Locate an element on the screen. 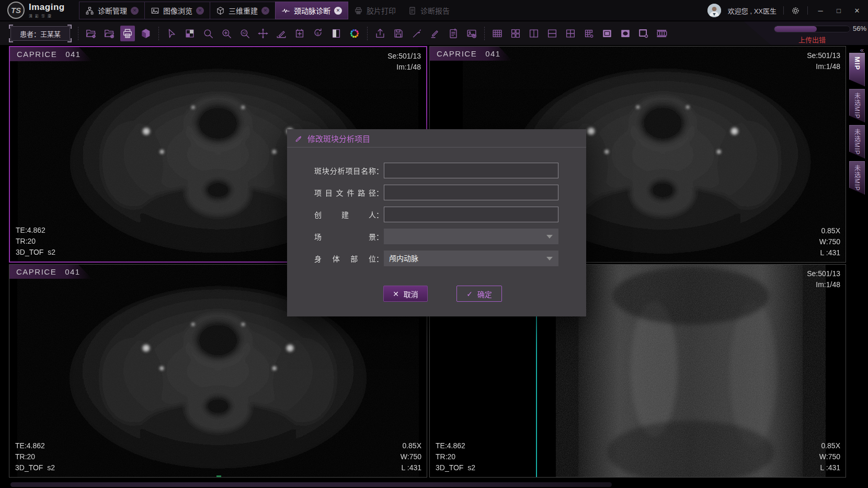 This screenshot has height=488, width=868. film-strip-icon is located at coordinates (662, 33).